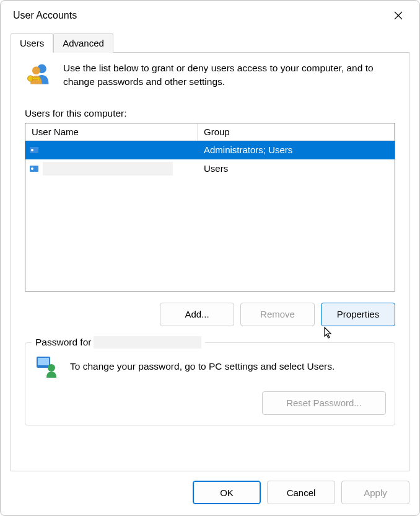  What do you see at coordinates (210, 132) in the screenshot?
I see `list-header: User Name Group` at bounding box center [210, 132].